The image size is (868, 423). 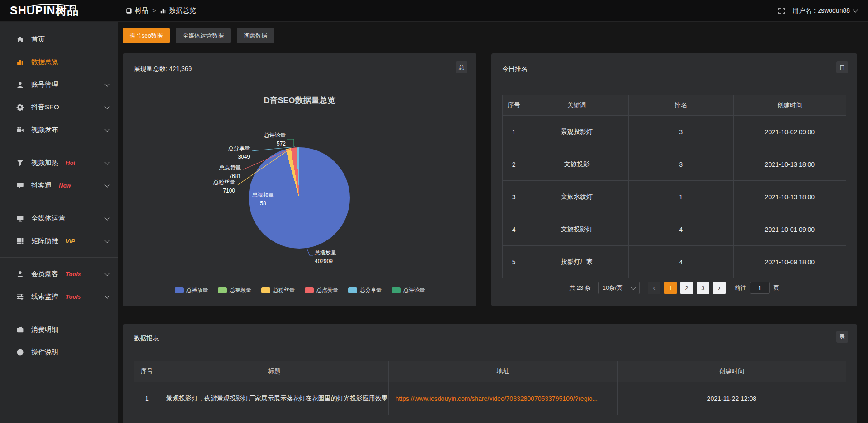 I want to click on sidebar-item-label: 全媒体运营, so click(x=48, y=219).